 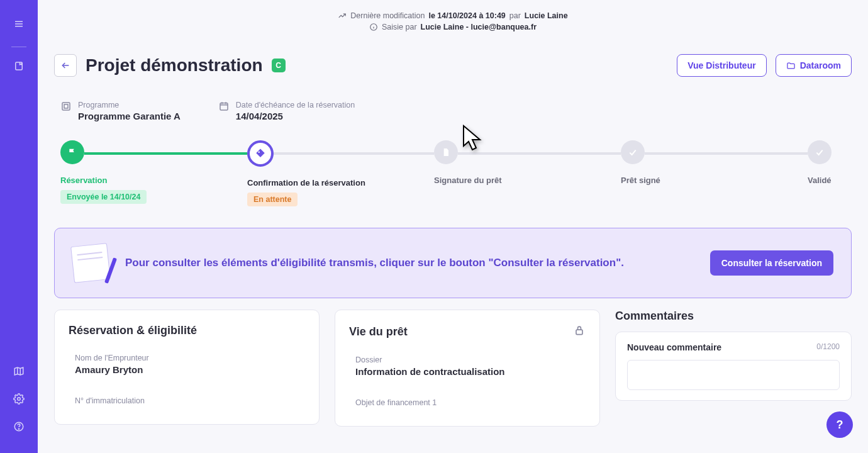 What do you see at coordinates (467, 16) in the screenshot?
I see `modified-time: le 14/10/2024 à 10:49` at bounding box center [467, 16].